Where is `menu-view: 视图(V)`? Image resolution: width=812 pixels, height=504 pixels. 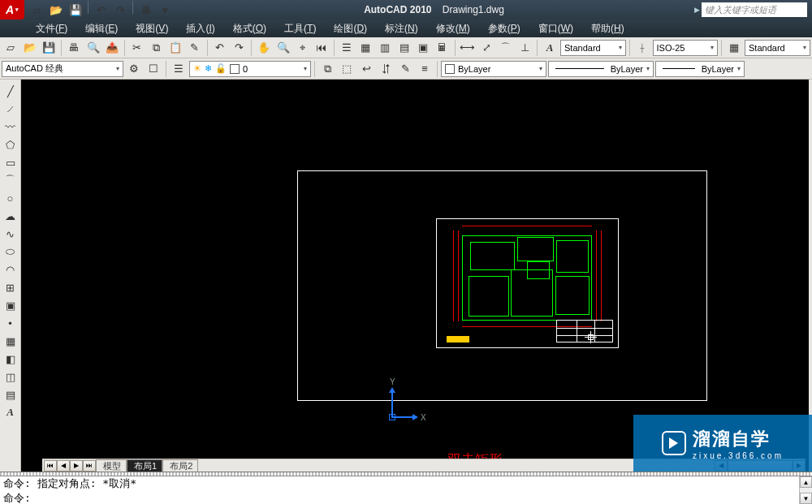
menu-view: 视图(V) is located at coordinates (152, 28).